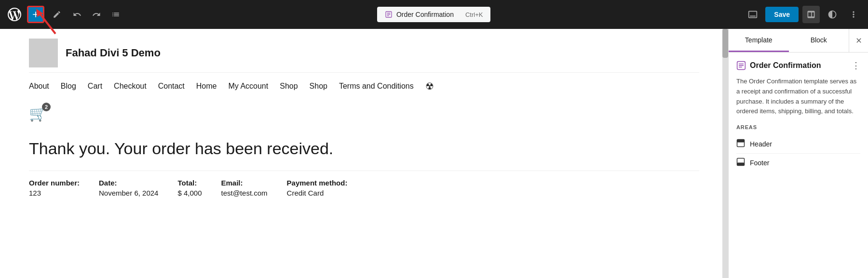  What do you see at coordinates (317, 183) in the screenshot?
I see `payment-label: Payment method:` at bounding box center [317, 183].